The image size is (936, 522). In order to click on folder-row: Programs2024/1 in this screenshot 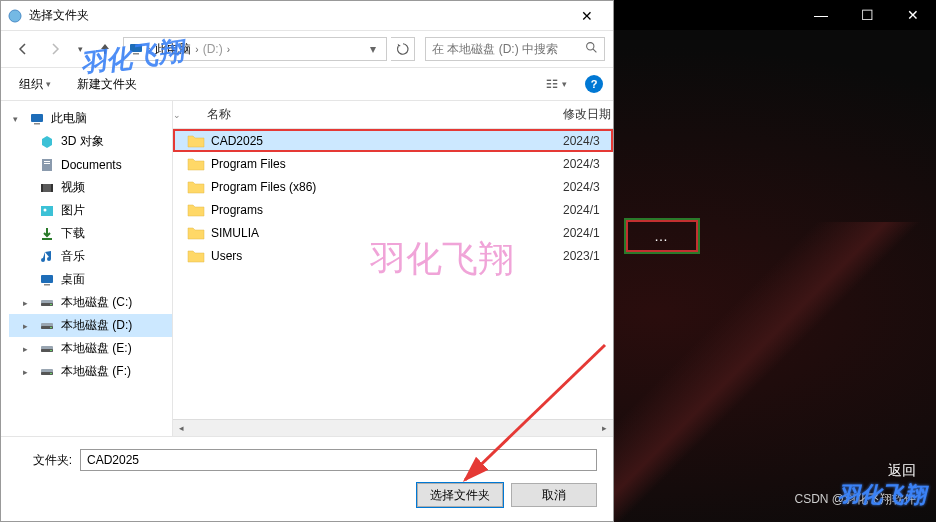, I will do `click(393, 210)`.